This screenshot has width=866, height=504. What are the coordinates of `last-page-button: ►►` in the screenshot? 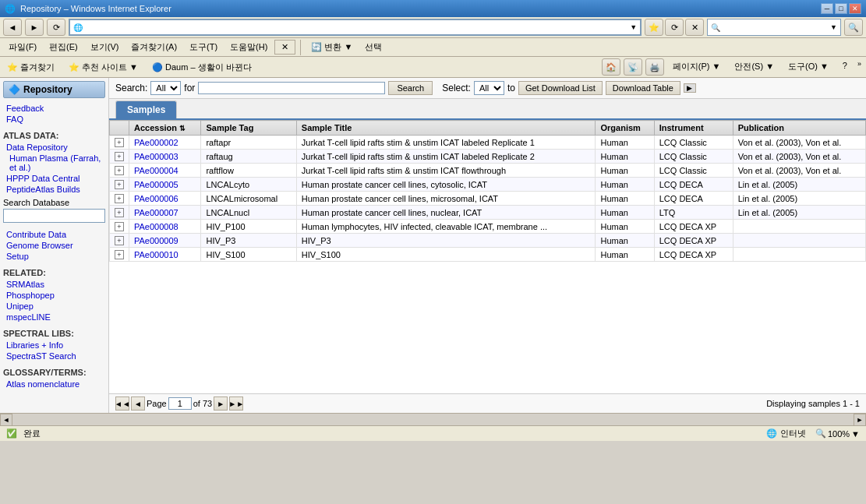 It's located at (236, 404).